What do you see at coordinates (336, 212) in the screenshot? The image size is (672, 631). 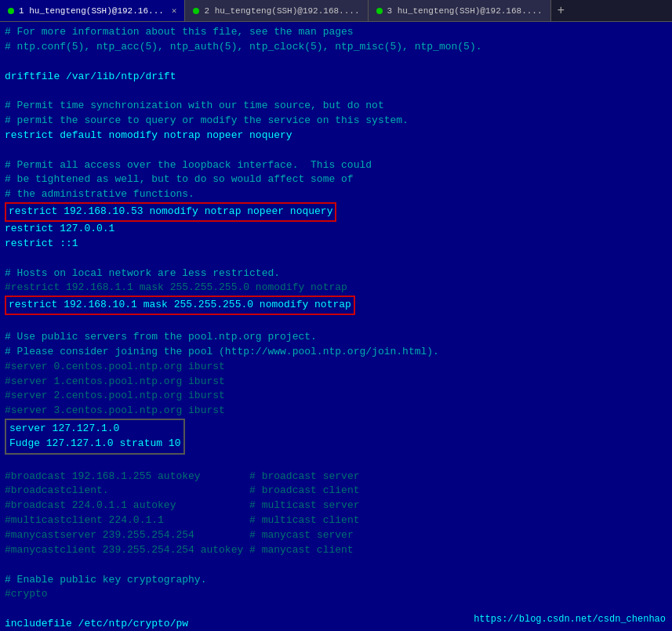 I see `line-restrict-box1-wrapper: restrict 192.168.10.53 nomodify notrap n…` at bounding box center [336, 212].